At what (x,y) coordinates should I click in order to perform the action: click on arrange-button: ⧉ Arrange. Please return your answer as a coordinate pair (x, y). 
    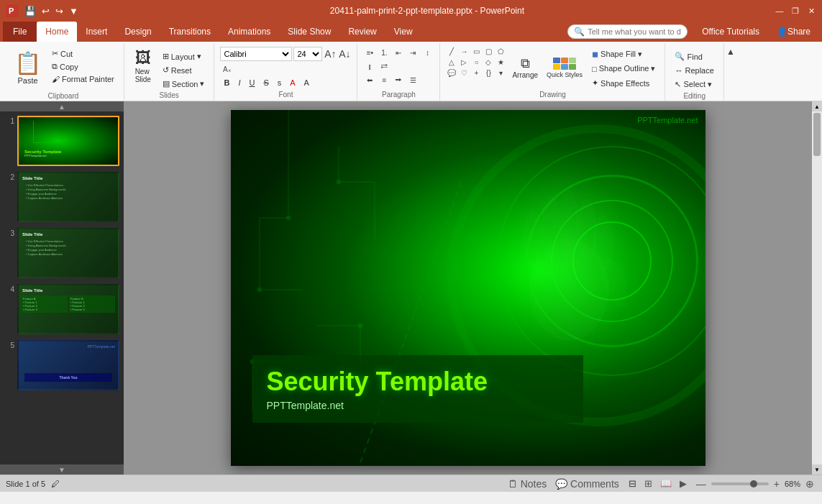
    Looking at the image, I should click on (525, 68).